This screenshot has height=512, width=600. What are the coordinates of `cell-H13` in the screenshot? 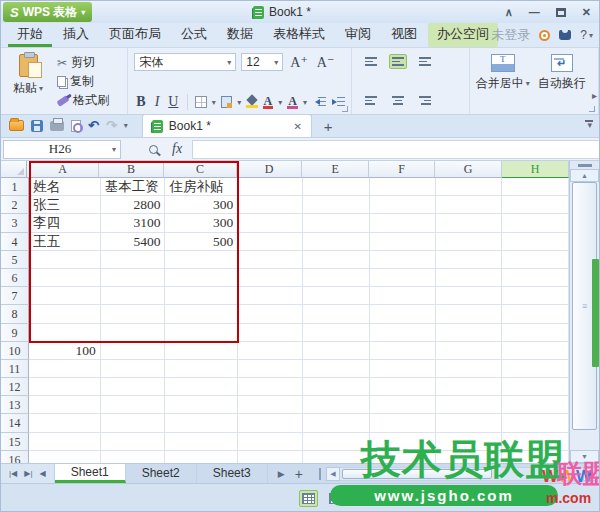 It's located at (536, 405).